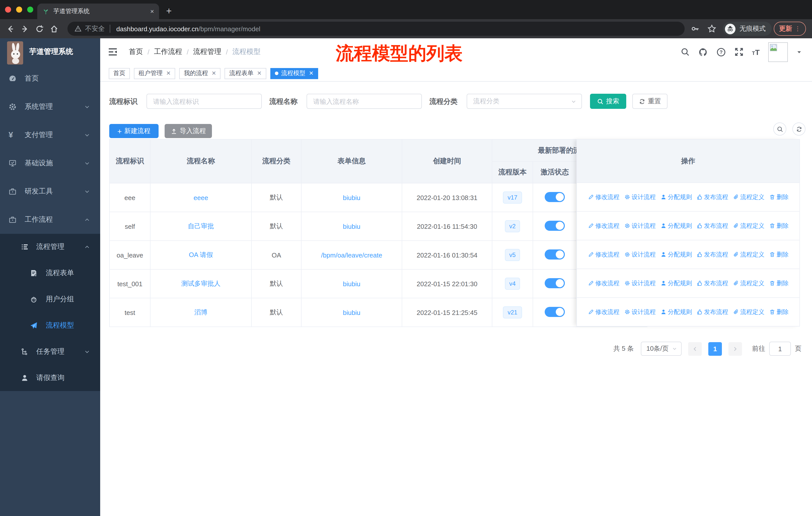 This screenshot has width=812, height=516. Describe the element at coordinates (799, 52) in the screenshot. I see `caret-down-icon` at that location.